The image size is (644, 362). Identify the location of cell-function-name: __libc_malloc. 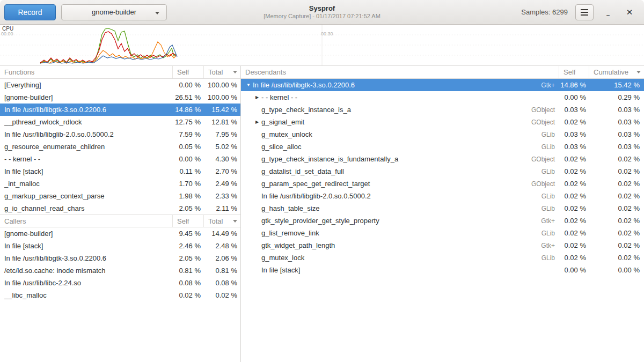
(86, 295).